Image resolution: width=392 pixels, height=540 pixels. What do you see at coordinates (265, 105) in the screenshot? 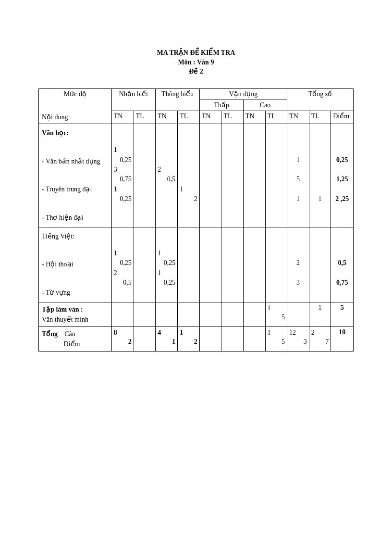
I see `apply-high-header: Cao` at bounding box center [265, 105].